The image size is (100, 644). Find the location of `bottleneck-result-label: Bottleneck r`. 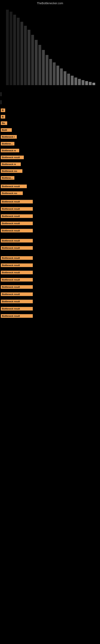

bottleneck-result-label: Bottleneck r is located at coordinates (9, 137).